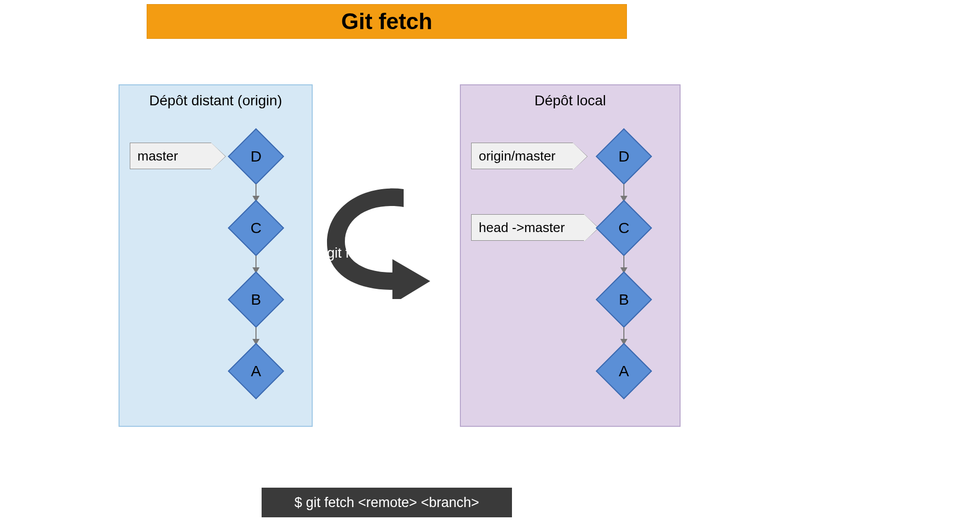 The image size is (980, 526). I want to click on branch-tag-origin-master: origin/master, so click(522, 156).